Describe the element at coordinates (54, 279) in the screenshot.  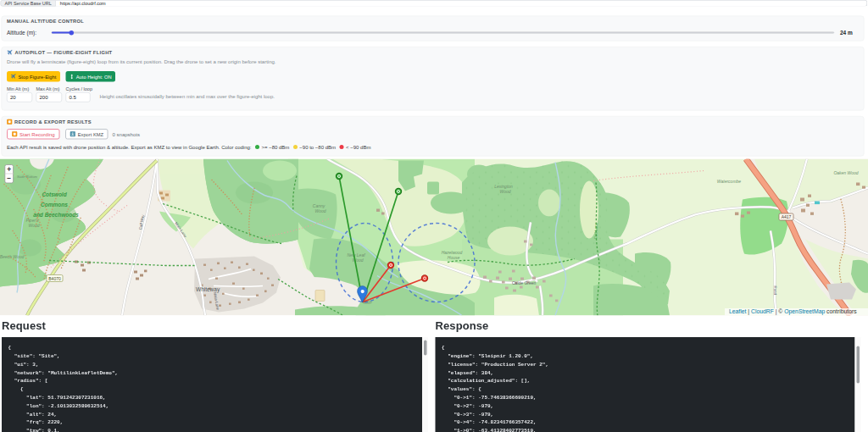
I see `svg-text: B4070` at that location.